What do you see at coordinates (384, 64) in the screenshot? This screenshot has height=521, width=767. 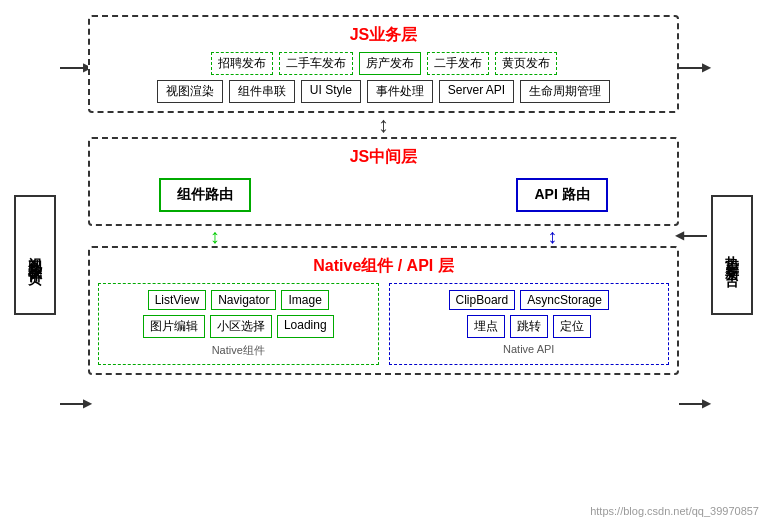 I see `biz-row1: 招聘发布 二手车发布 房产发布 二手发布 黄页发布` at bounding box center [384, 64].